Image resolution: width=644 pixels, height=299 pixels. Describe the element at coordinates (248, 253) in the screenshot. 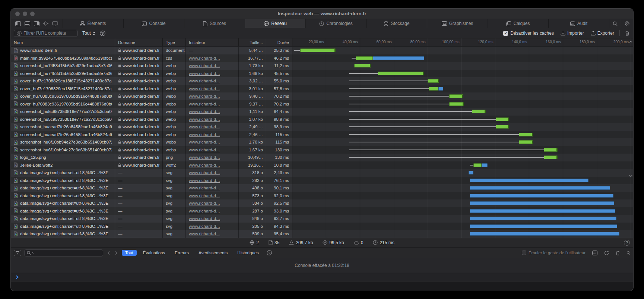

I see `console-scope-logs: Historiques` at that location.